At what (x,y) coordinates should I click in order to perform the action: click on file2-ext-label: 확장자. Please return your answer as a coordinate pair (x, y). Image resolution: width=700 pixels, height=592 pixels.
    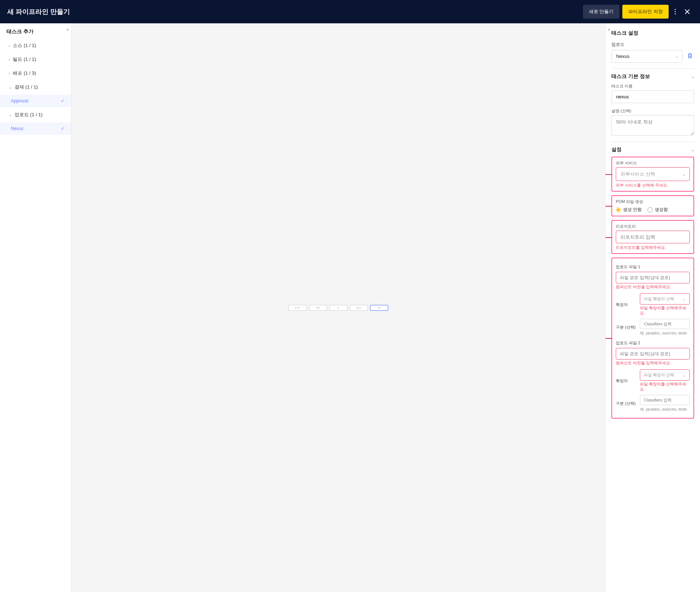
    Looking at the image, I should click on (626, 381).